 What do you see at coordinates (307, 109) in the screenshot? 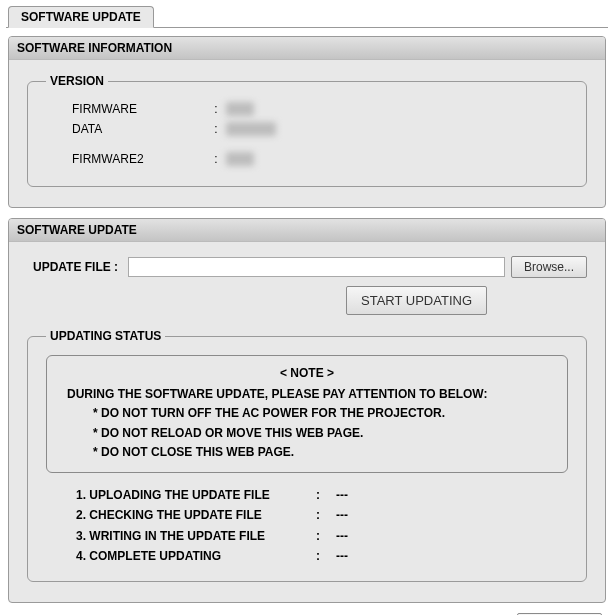
I see `firmware-row: FIRMWARE : xx` at bounding box center [307, 109].